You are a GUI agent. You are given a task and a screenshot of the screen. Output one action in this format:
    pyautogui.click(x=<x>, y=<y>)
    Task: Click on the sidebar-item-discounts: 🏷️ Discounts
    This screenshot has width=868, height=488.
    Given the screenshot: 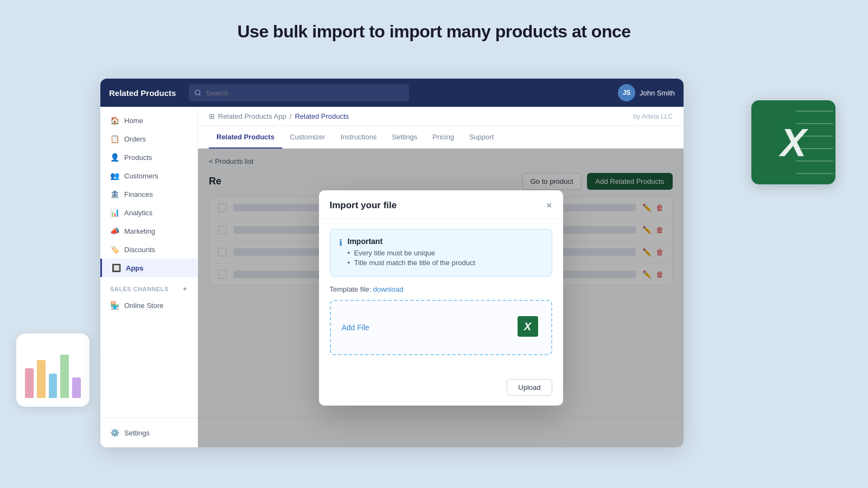 What is the action you would take?
    pyautogui.click(x=149, y=249)
    